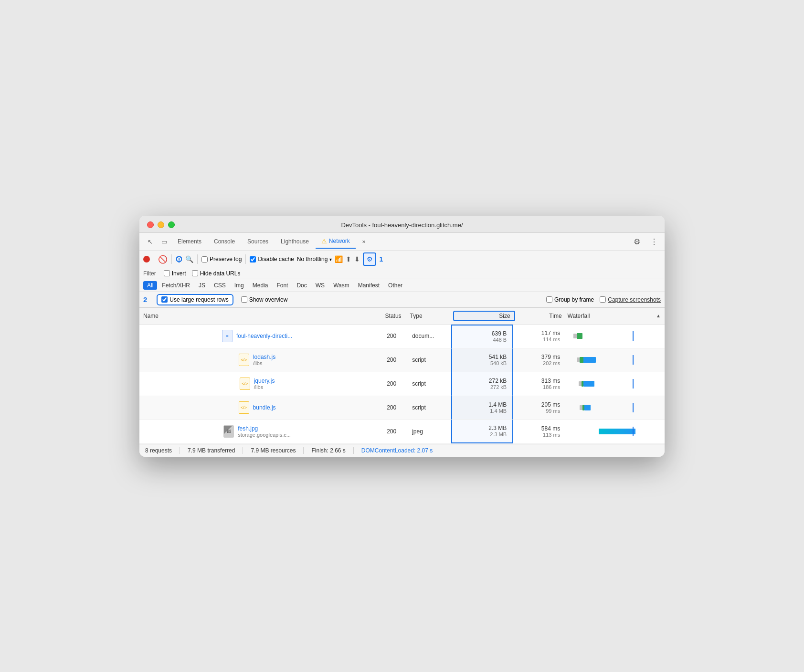 The image size is (804, 672). I want to click on cell-size-0: 639 B 448 B, so click(482, 336).